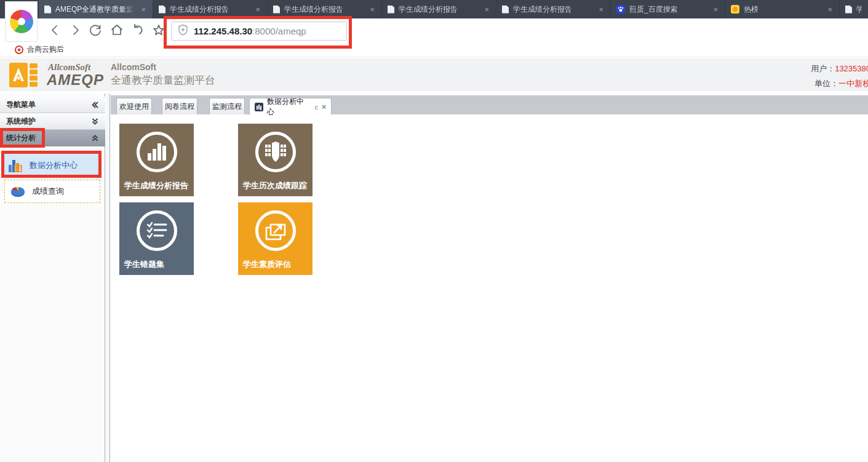 This screenshot has height=462, width=868. Describe the element at coordinates (21, 22) in the screenshot. I see `browser-logo` at that location.